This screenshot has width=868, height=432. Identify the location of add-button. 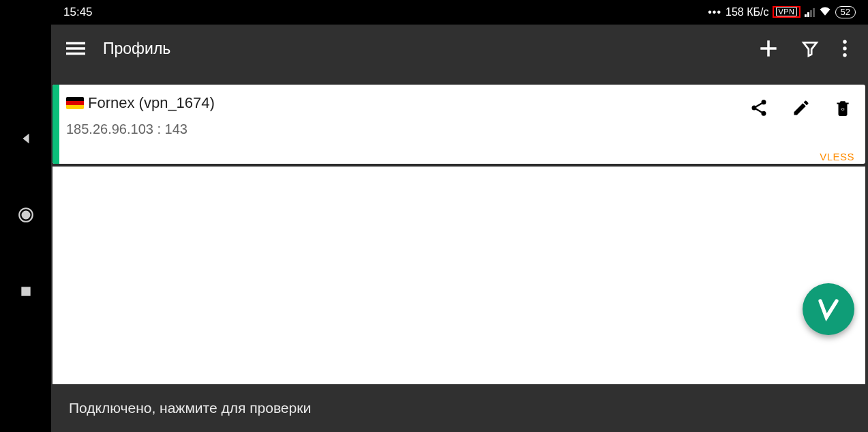
(768, 48).